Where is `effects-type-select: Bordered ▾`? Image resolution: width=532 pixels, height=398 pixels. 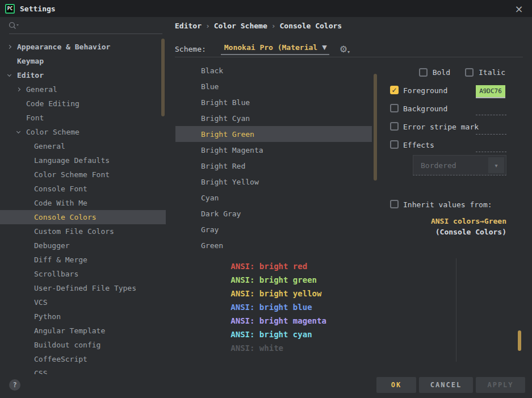 effects-type-select: Bordered ▾ is located at coordinates (460, 165).